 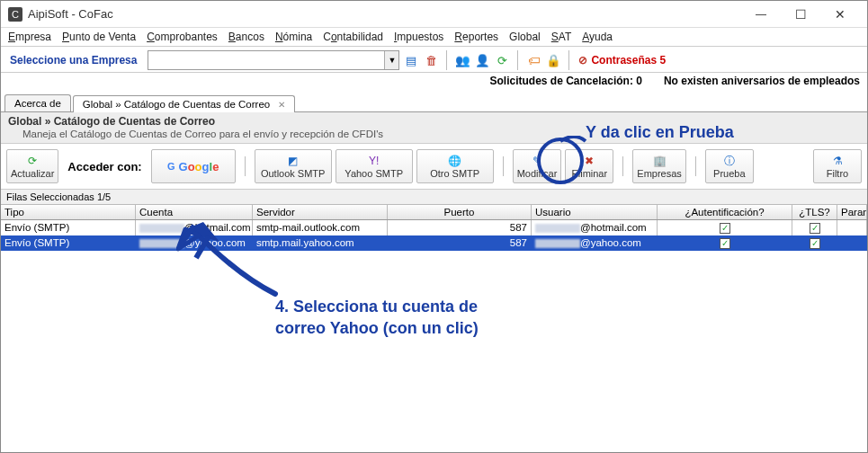 I want to click on company-lock-button: 🔒, so click(x=553, y=60).